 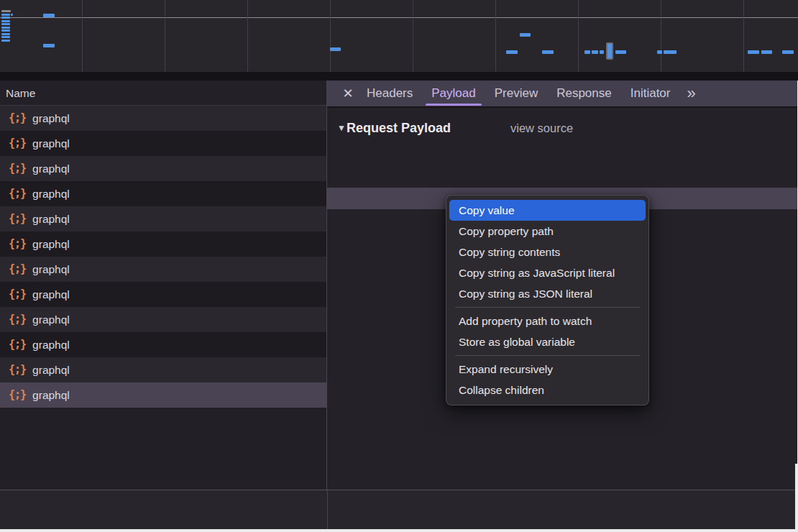 What do you see at coordinates (163, 93) in the screenshot?
I see `name-column-header: Name` at bounding box center [163, 93].